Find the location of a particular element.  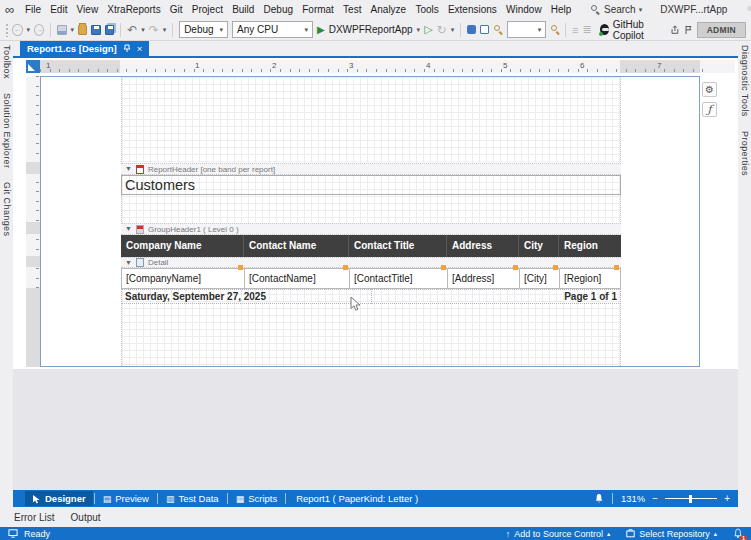

menu-xtrareports: XtraReports is located at coordinates (134, 10).